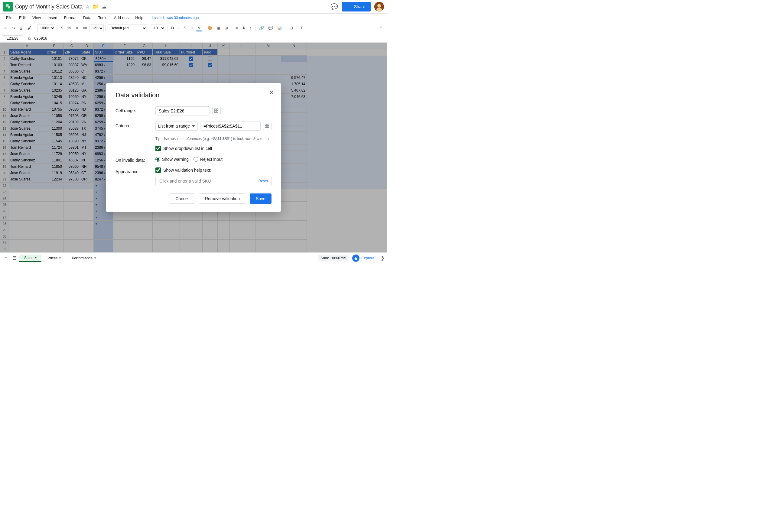 This screenshot has width=774, height=532. I want to click on functions-button: Σ, so click(302, 28).